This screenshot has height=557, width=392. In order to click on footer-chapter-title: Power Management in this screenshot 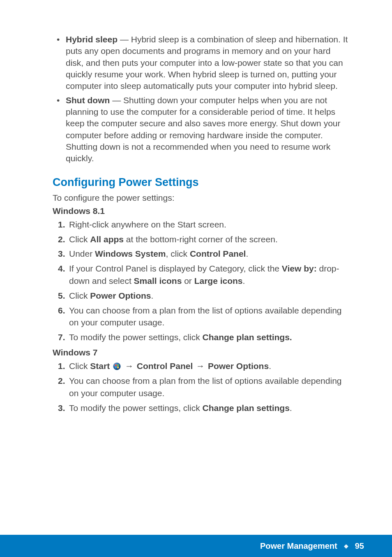, I will do `click(299, 546)`.